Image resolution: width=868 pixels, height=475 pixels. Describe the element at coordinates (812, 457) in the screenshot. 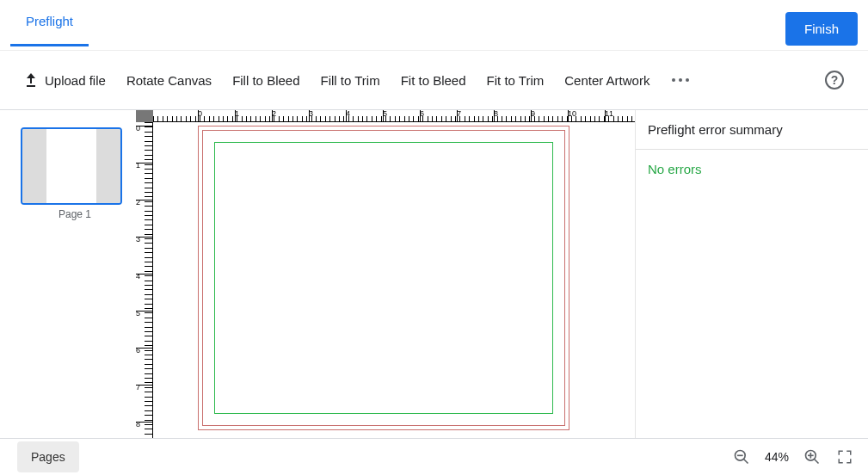

I see `zoom-in-icon` at that location.